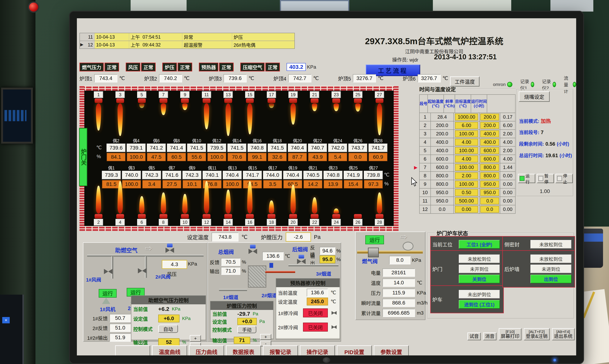 This screenshot has height=364, width=609. Describe the element at coordinates (280, 350) in the screenshot. I see `nav-tab: 报警记录` at that location.